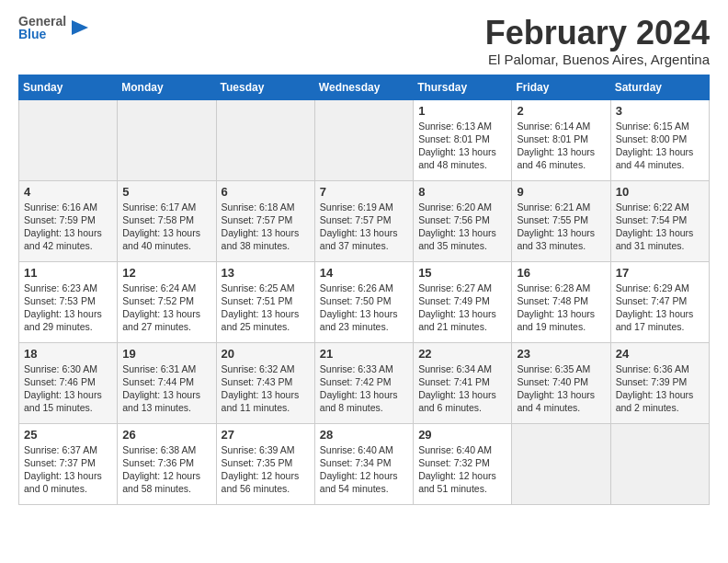 Image resolution: width=728 pixels, height=563 pixels. Describe the element at coordinates (561, 145) in the screenshot. I see `day-detail: Sunrise: 6:14 AMSunset: 8:01 PMDaylight:…` at that location.